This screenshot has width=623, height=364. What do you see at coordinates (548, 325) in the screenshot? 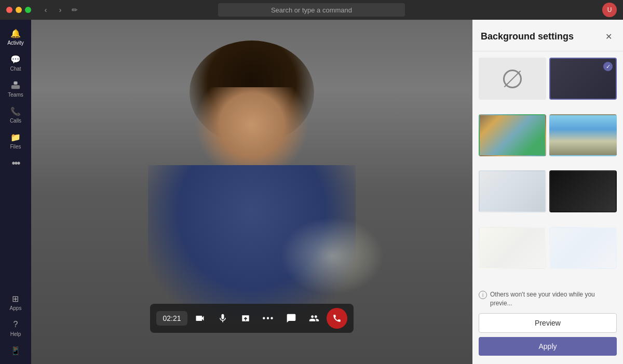
I see `panel-footer: i Others won't see your video while you …` at bounding box center [548, 325].